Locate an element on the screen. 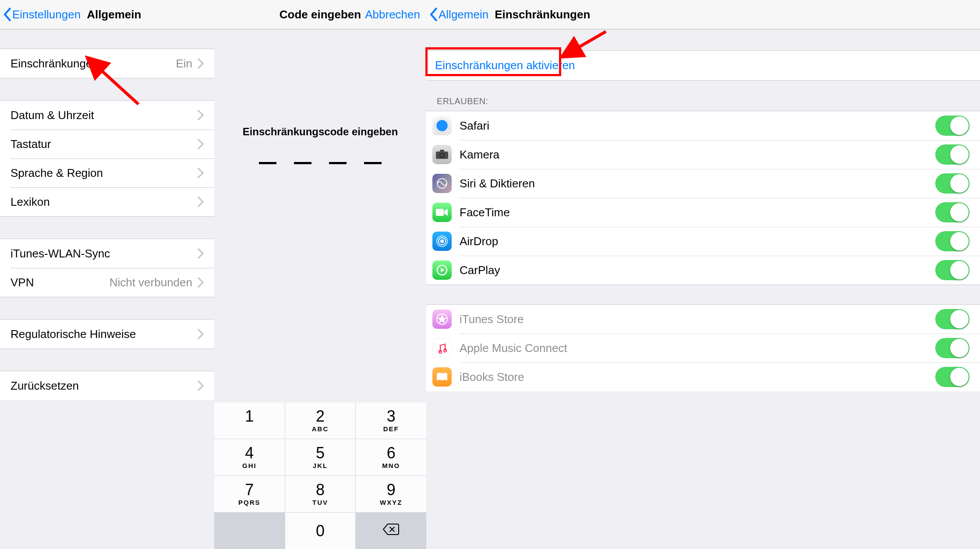 The image size is (980, 549). nav-bar: Code eingeben Abbrechen is located at coordinates (320, 15).